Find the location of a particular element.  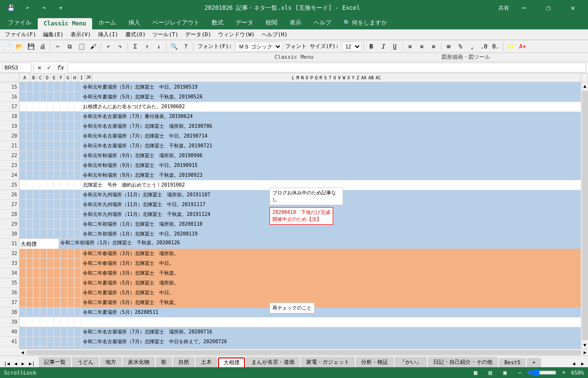

row-header-29: 29 is located at coordinates (10, 224).